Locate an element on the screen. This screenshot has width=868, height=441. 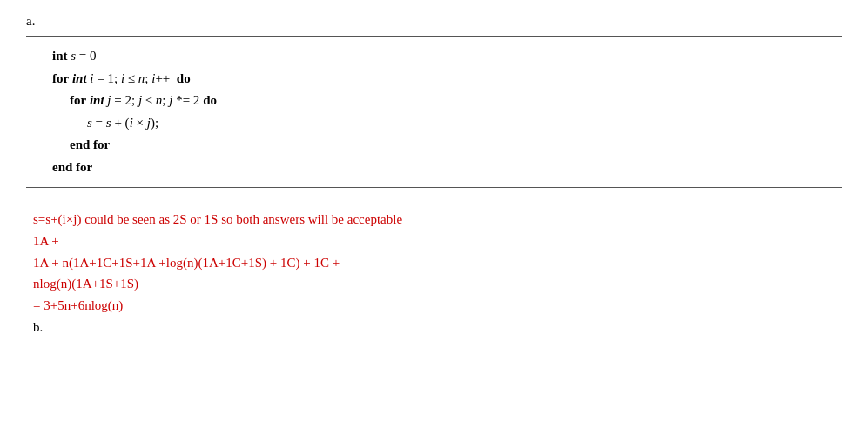
code-text-2: int i = 1; i ≤ n; i++ do is located at coordinates (131, 78).